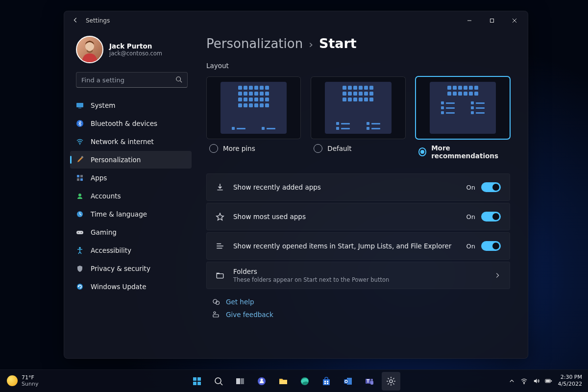  Describe the element at coordinates (219, 381) in the screenshot. I see `search-button` at that location.